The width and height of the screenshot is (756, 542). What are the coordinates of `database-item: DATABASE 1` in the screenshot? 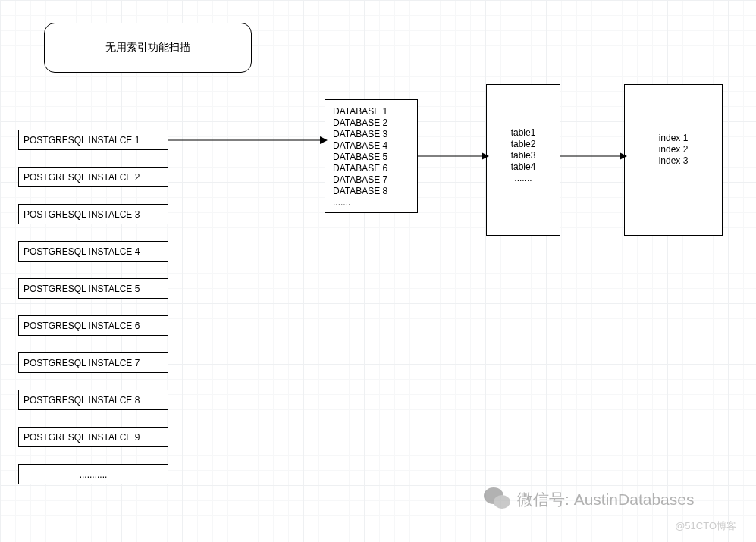 It's located at (372, 112).